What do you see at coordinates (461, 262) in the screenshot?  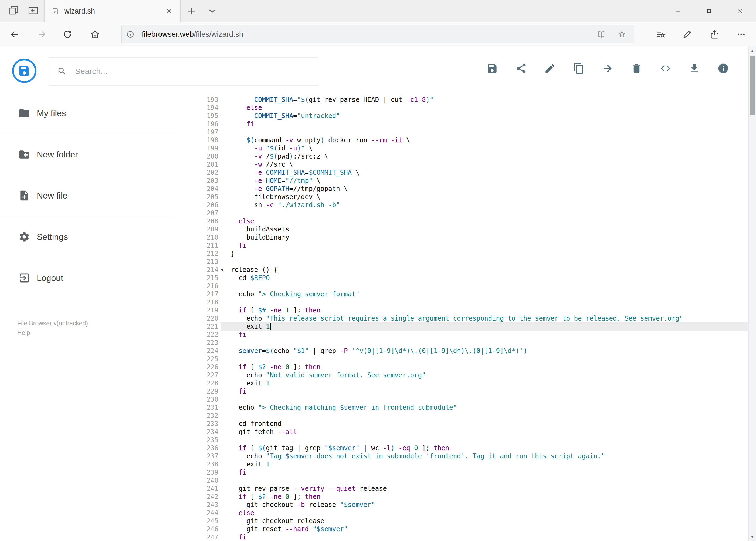 I see `code-line: 213` at bounding box center [461, 262].